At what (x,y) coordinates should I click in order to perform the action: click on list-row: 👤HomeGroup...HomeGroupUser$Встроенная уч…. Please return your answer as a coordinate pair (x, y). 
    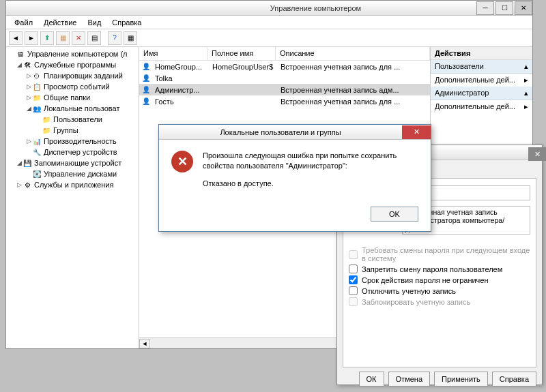
    Looking at the image, I should click on (285, 67).